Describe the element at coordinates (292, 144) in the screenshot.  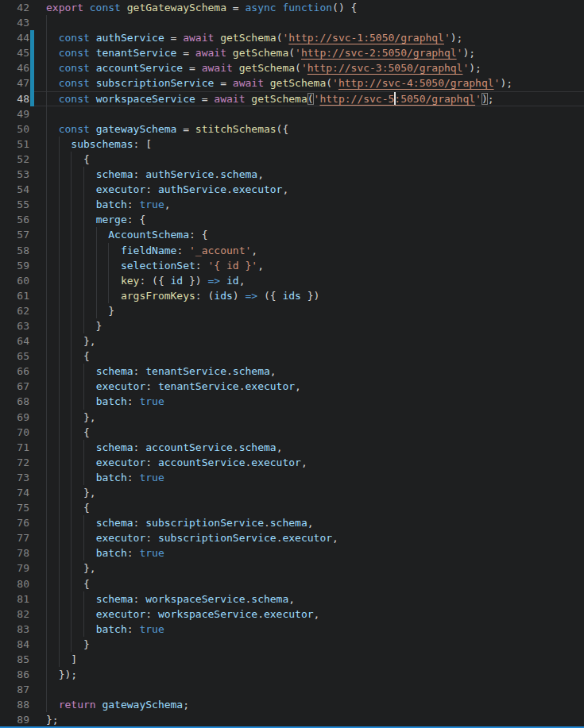
I see `code-line: 51 subschemas: [` at that location.